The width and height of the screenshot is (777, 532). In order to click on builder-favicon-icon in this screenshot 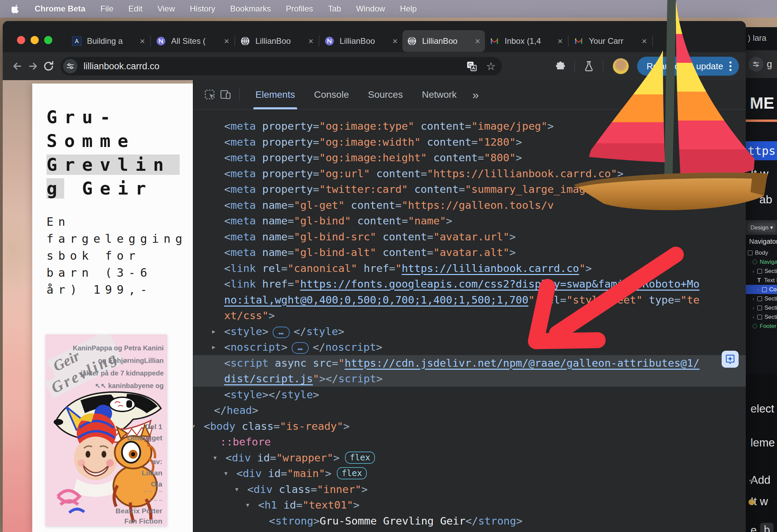, I will do `click(329, 41)`.